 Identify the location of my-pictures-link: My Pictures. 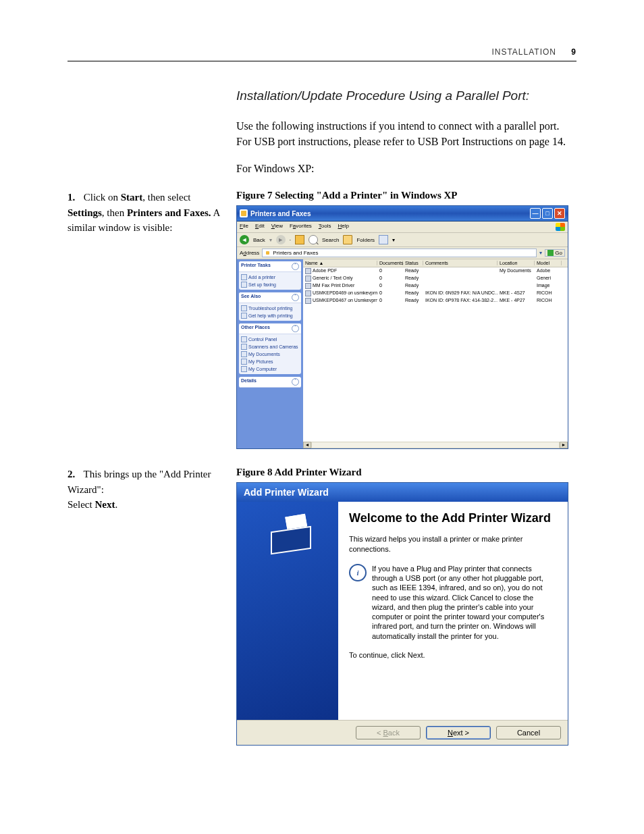
(270, 362).